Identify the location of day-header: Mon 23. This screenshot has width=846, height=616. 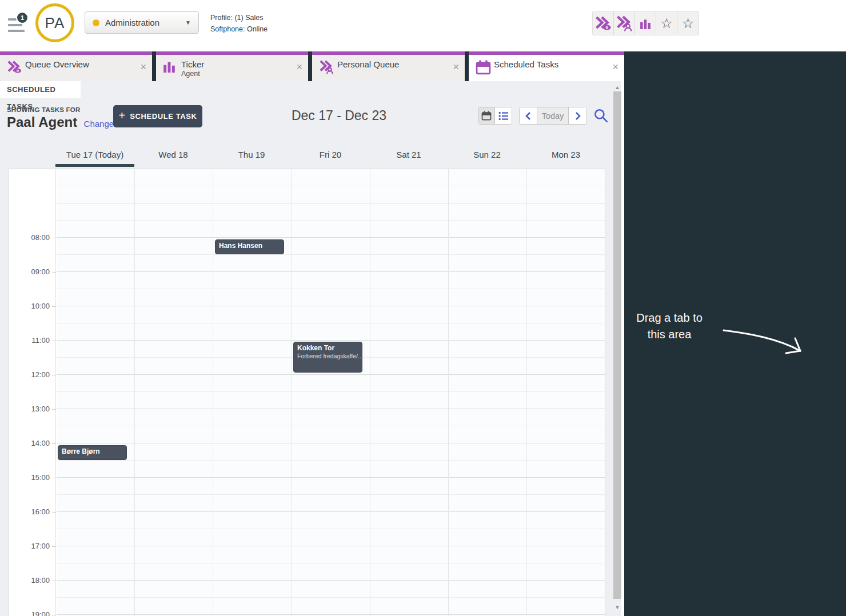
(566, 156).